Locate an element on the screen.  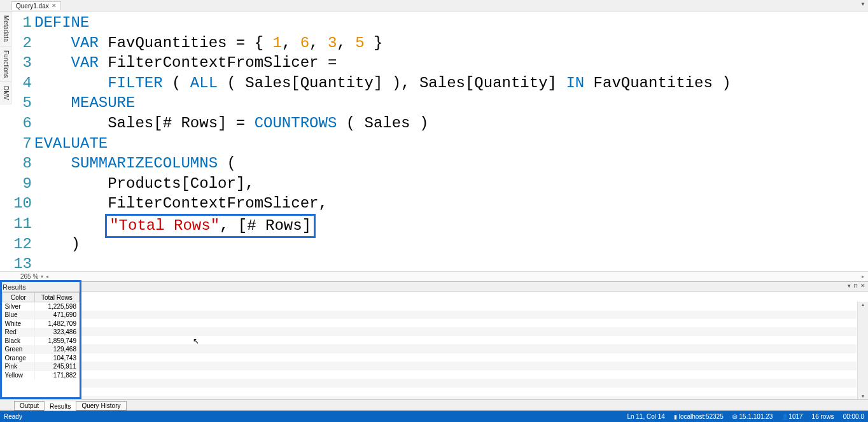
table-row: Red323,486 is located at coordinates (41, 332).